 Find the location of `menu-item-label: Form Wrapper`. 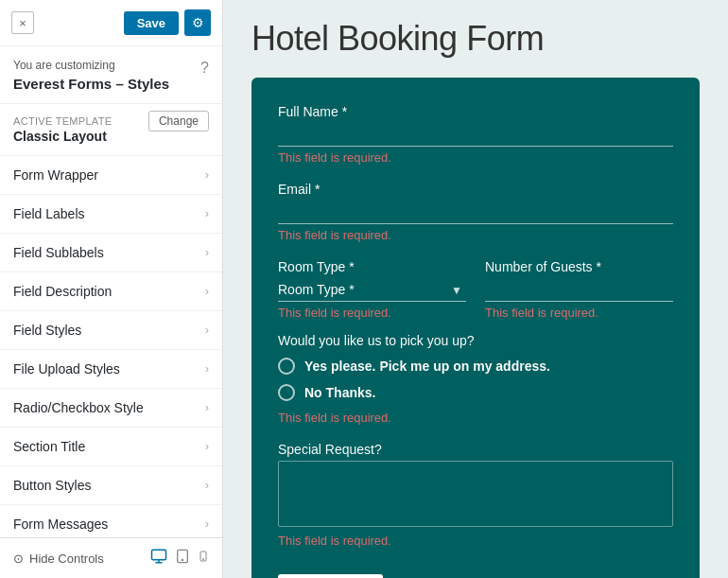

menu-item-label: Form Wrapper is located at coordinates (56, 175).